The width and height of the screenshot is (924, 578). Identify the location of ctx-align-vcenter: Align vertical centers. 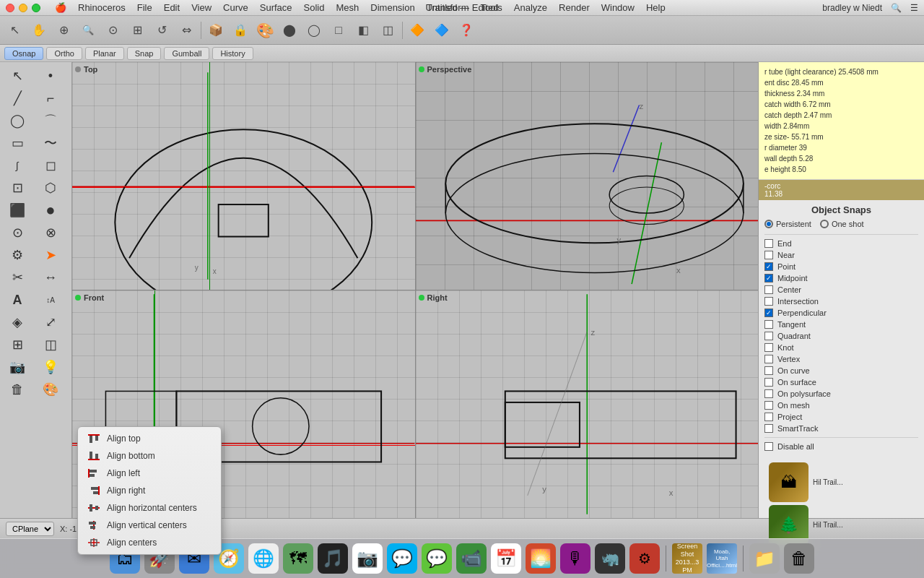
(149, 525).